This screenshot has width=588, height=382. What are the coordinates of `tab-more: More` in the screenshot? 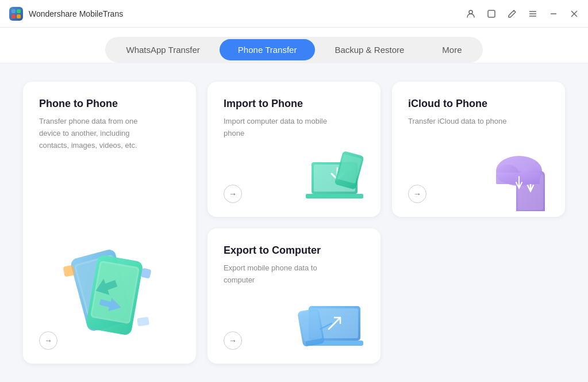 It's located at (452, 49).